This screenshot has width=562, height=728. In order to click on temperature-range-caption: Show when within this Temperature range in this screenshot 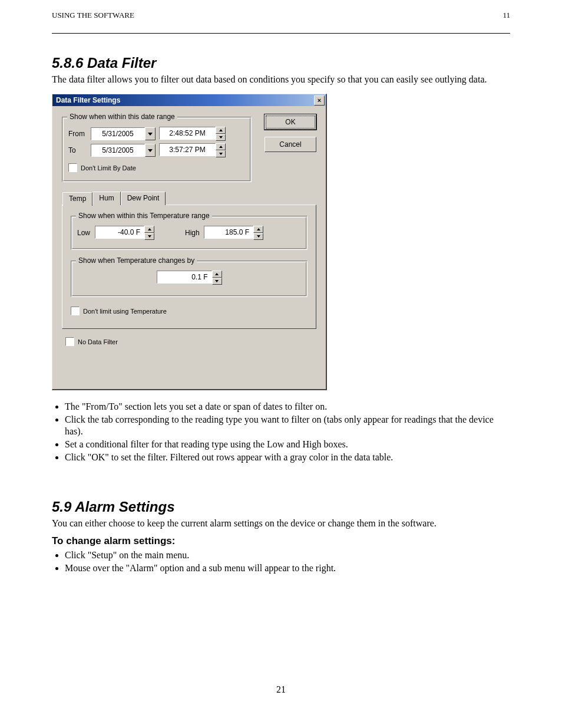, I will do `click(144, 216)`.